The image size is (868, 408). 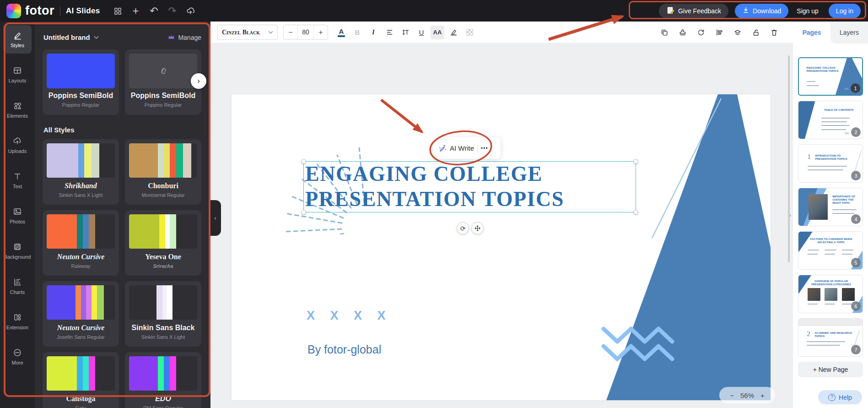 I want to click on sidebar-item-charts: Charts, so click(x=17, y=286).